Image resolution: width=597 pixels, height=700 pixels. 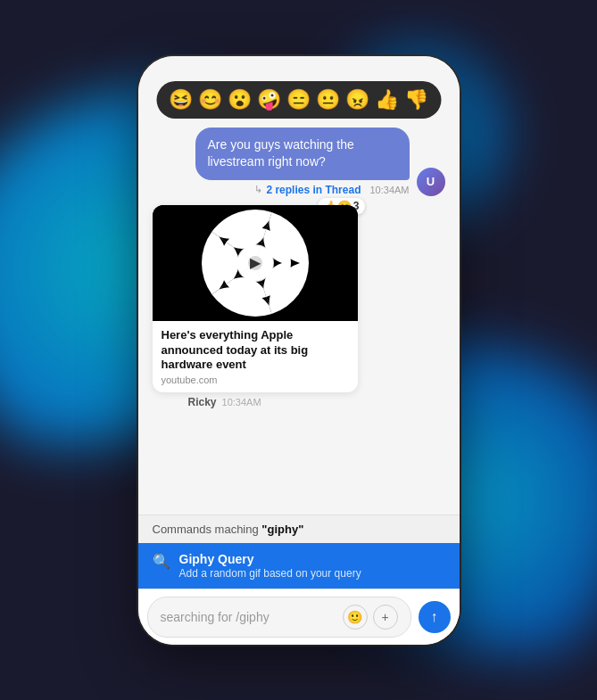 I want to click on play-button: ▶, so click(x=255, y=263).